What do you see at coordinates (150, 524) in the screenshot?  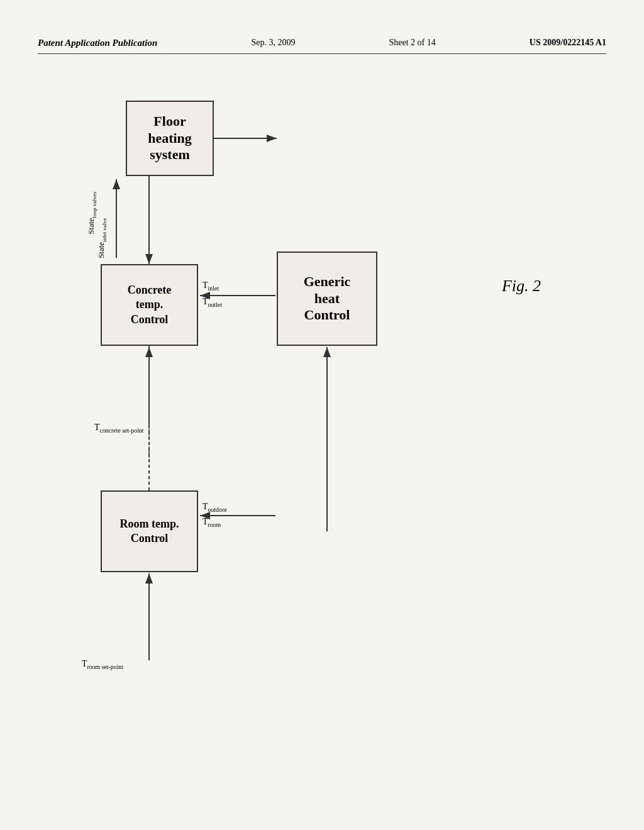 I see `room-line1: Room temp.` at bounding box center [150, 524].